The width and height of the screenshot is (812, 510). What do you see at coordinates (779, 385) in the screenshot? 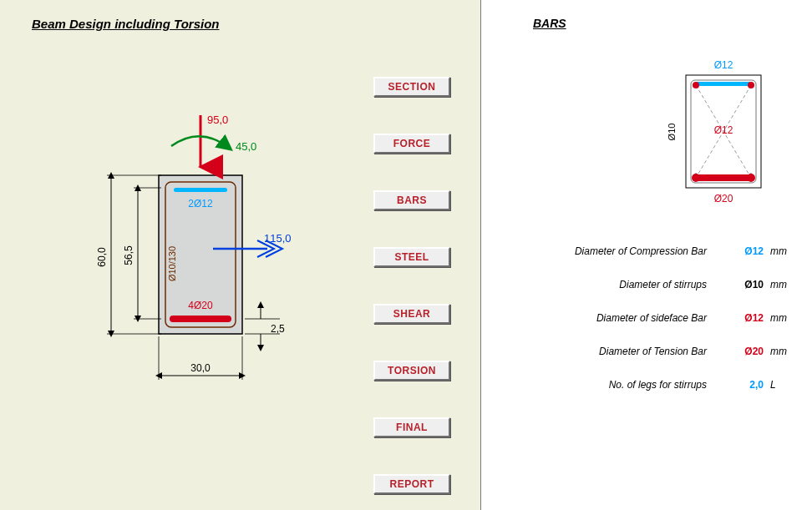
I see `param-unit: L` at bounding box center [779, 385].